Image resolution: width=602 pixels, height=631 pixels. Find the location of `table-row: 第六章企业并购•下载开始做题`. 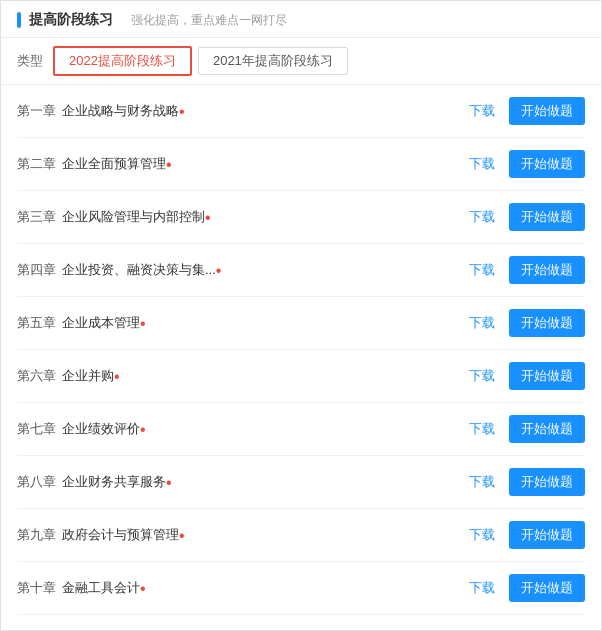

table-row: 第六章企业并购•下载开始做题 is located at coordinates (301, 376).